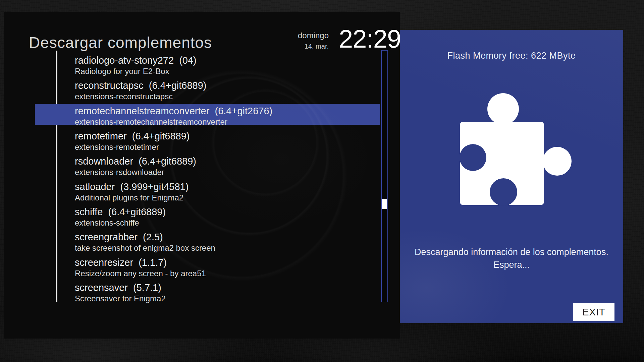 Image resolution: width=644 pixels, height=362 pixels. Describe the element at coordinates (229, 71) in the screenshot. I see `addon-description: Radiologo for your E2-Box` at that location.